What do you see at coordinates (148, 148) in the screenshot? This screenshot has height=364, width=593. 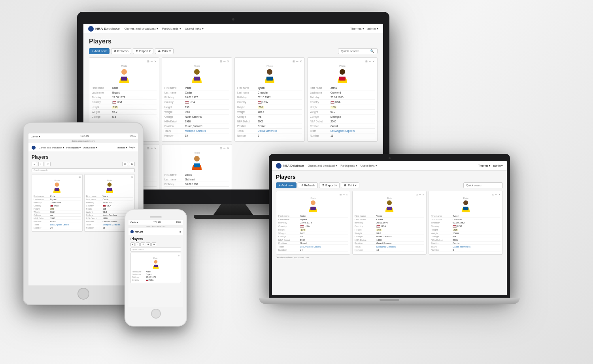 I see `expand-icon-5: ⊞` at bounding box center [148, 148].